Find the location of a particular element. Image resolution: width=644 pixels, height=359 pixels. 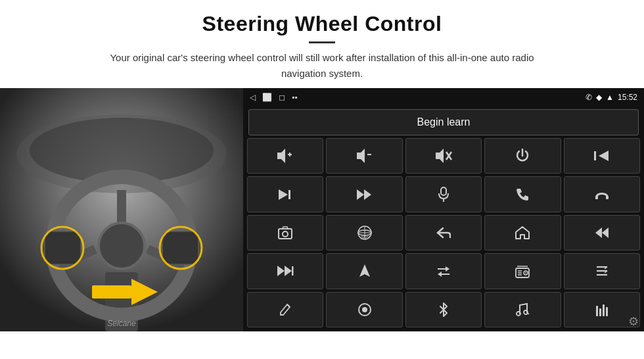

prev-track-button is located at coordinates (602, 156).